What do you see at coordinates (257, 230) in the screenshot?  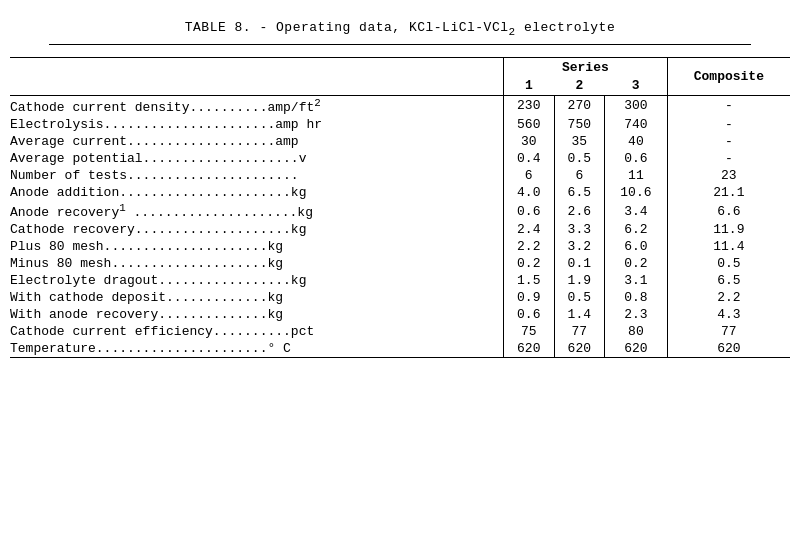 I see `row-label: Cathode recovery....................kg` at bounding box center [257, 230].